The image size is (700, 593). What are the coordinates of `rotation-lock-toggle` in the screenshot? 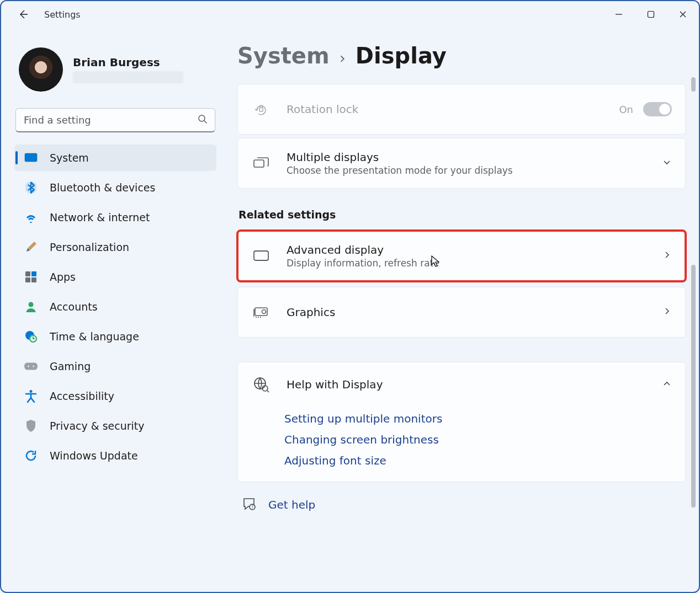 It's located at (657, 109).